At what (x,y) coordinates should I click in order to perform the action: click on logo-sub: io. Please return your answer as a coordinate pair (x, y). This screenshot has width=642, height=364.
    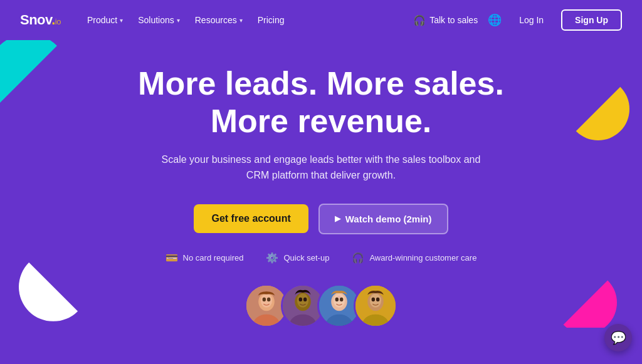
    Looking at the image, I should click on (58, 21).